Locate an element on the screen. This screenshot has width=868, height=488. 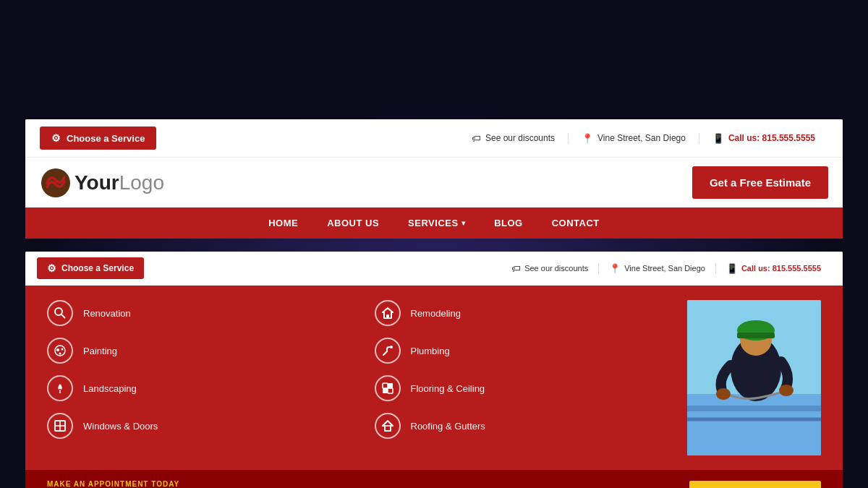
bottom-discounts-item: See our discounts is located at coordinates (550, 269).